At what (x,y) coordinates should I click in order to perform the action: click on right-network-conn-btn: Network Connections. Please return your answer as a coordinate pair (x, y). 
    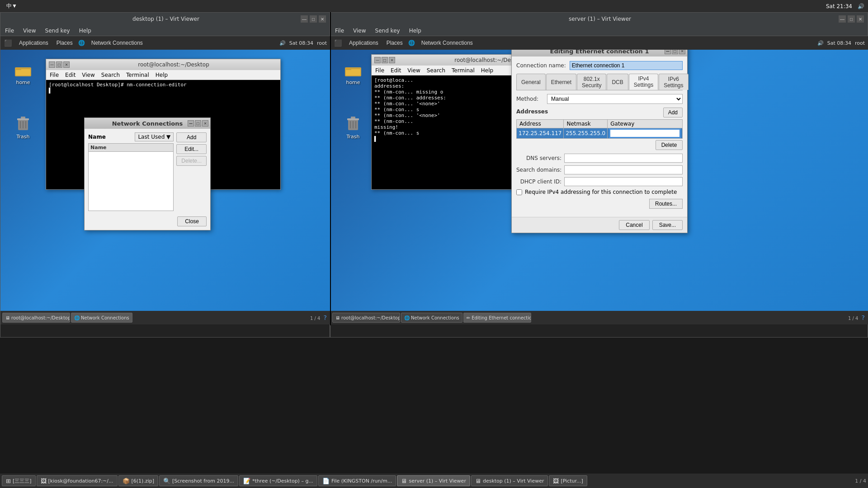
    Looking at the image, I should click on (447, 43).